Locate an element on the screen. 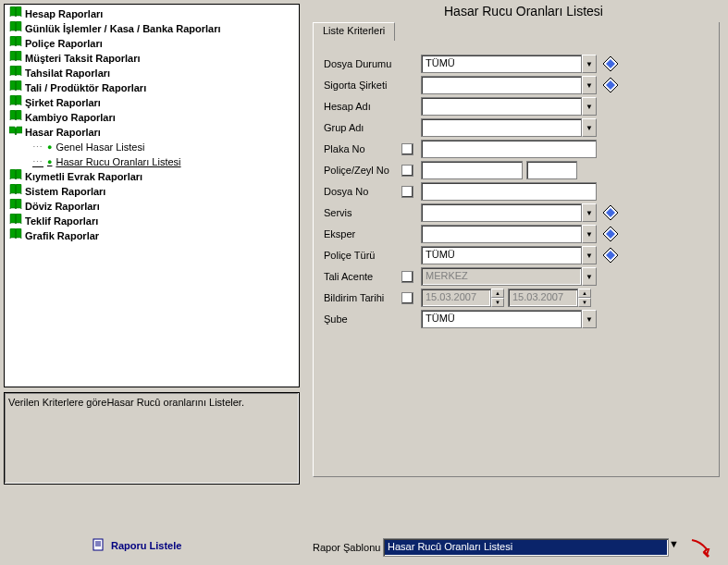  police-turu-label: Poliçe Türü is located at coordinates (363, 255).